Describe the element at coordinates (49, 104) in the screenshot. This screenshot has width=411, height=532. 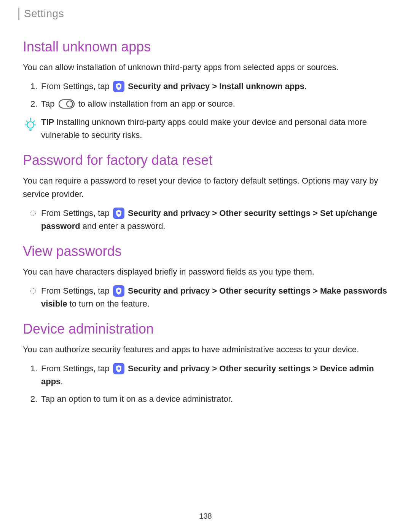
I see `step-text-prefix: Tap` at that location.